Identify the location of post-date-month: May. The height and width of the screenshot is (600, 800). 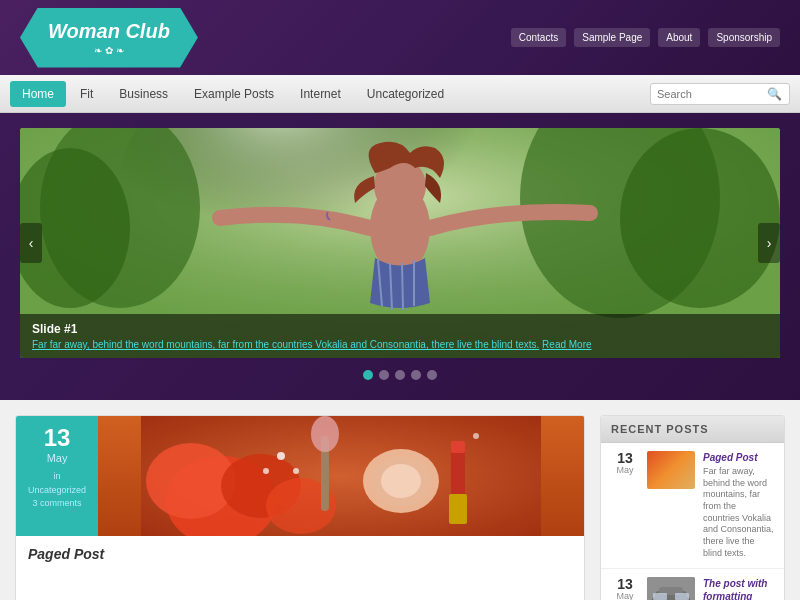
(58, 458).